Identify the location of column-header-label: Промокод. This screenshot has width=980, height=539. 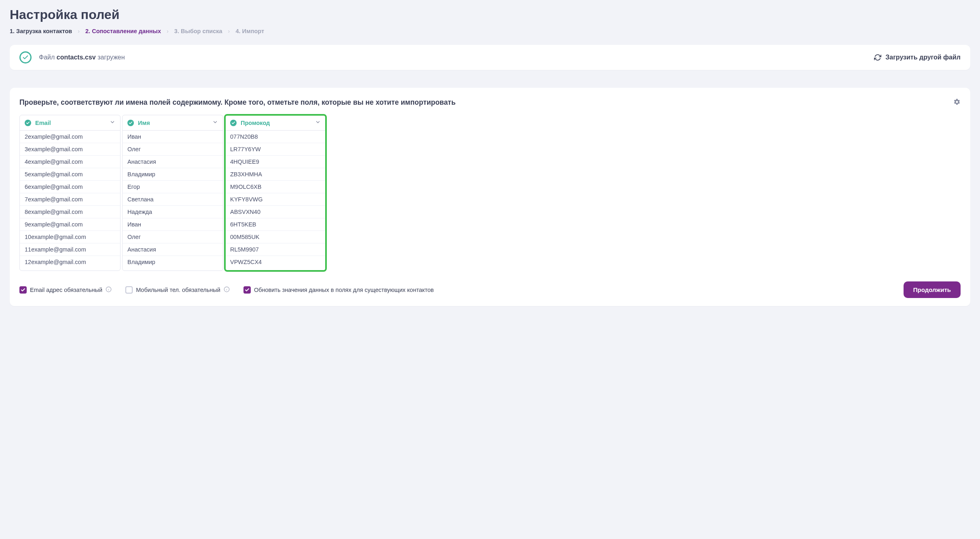
(255, 123).